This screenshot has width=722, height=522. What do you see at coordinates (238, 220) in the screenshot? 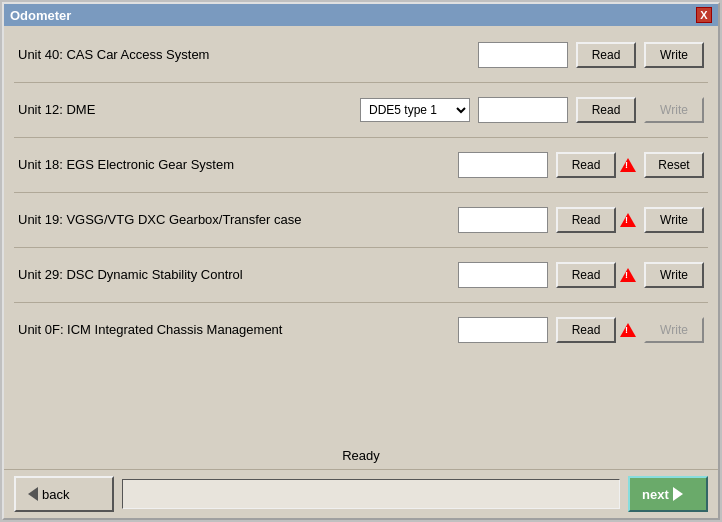
I see `row-unit19-label: Unit 19: VGSG/VTG DXC Gearbox/Transfer c…` at bounding box center [238, 220].